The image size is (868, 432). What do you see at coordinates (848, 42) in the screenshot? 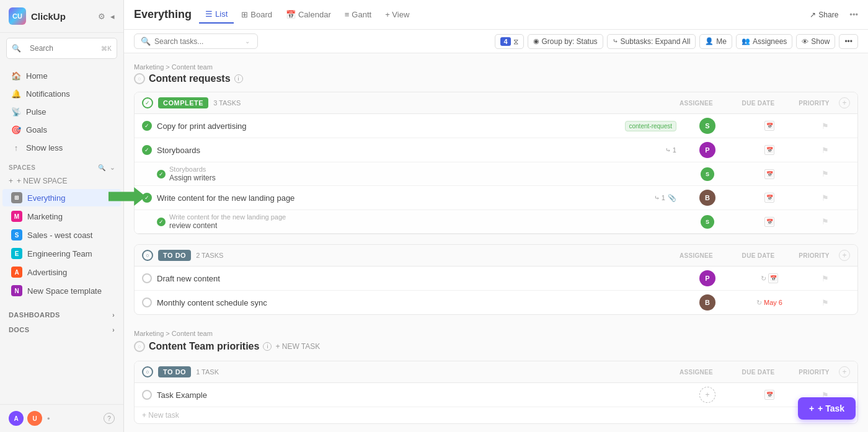
I see `more-toolbar-button: •••` at bounding box center [848, 42].